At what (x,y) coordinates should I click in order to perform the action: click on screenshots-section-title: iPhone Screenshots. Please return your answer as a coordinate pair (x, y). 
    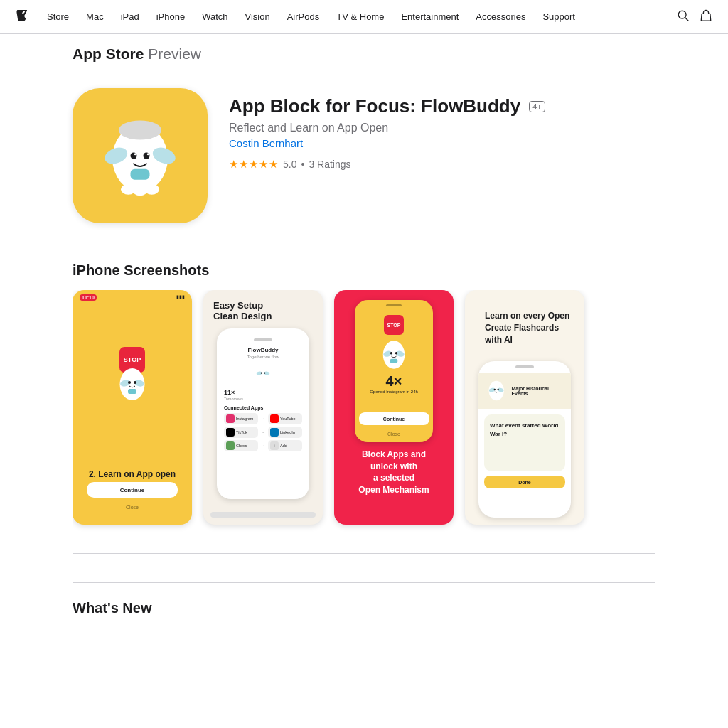
    Looking at the image, I should click on (364, 270).